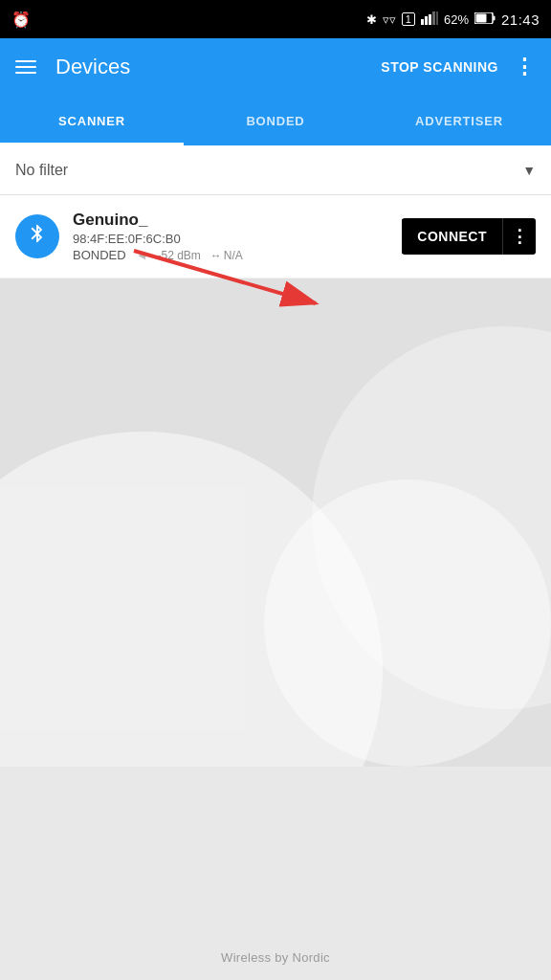  I want to click on device-name: Genuino_, so click(237, 220).